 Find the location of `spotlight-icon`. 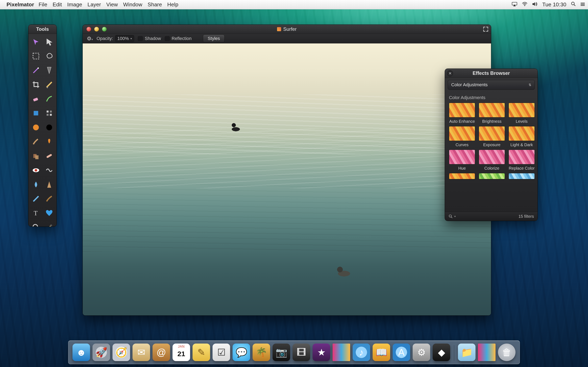

spotlight-icon is located at coordinates (573, 5).